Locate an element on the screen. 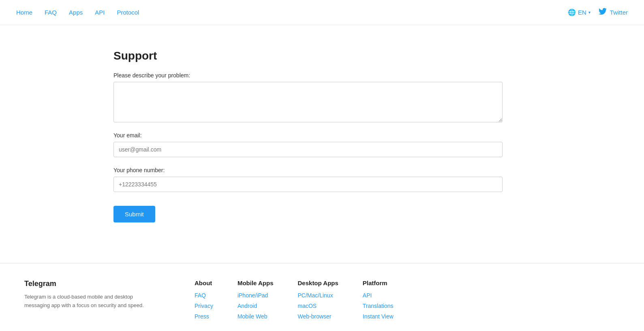 This screenshot has width=644, height=331. footer-link-press: Press is located at coordinates (204, 316).